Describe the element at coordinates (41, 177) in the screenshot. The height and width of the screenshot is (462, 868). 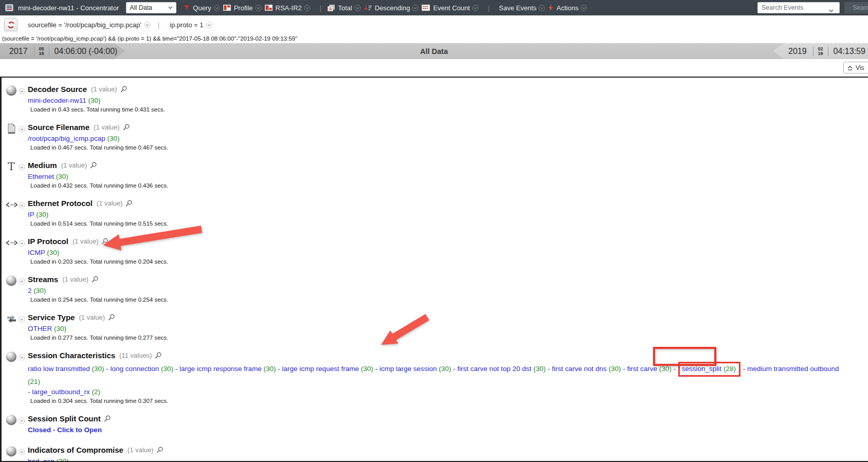
I see `meta-value-link: Ethernet` at that location.